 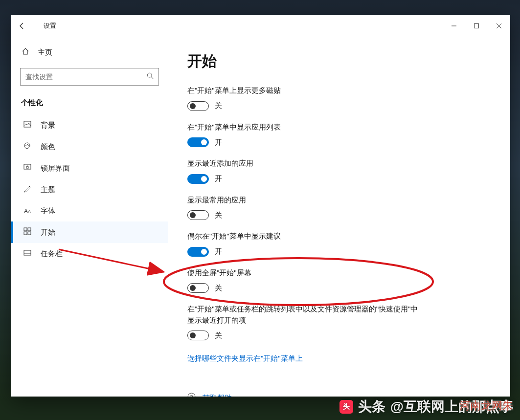 I want to click on lock-screen-icon, so click(x=27, y=168).